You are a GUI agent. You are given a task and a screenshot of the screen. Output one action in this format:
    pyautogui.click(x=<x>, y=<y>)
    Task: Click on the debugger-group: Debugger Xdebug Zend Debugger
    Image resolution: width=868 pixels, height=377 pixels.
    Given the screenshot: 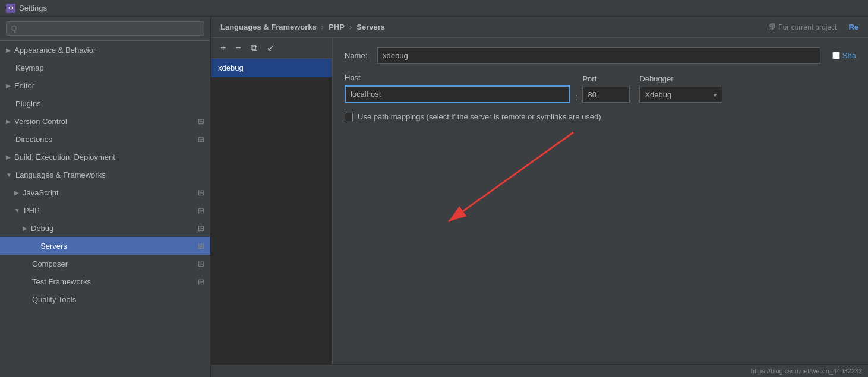 What is the action you would take?
    pyautogui.click(x=681, y=88)
    